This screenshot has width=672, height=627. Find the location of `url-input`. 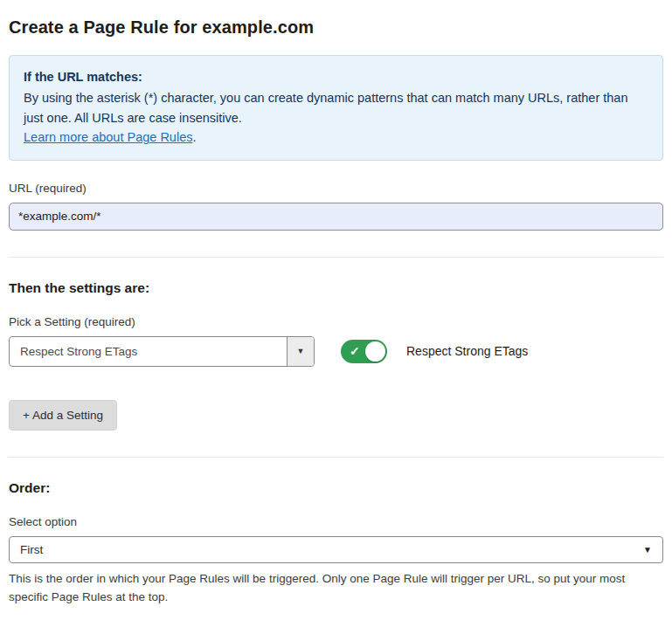

url-input is located at coordinates (336, 217).